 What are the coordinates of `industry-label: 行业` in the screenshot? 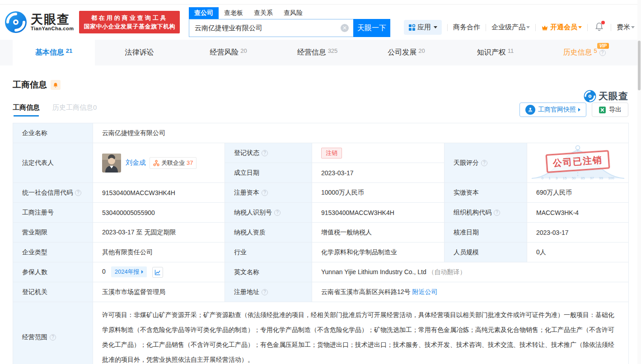 It's located at (268, 252).